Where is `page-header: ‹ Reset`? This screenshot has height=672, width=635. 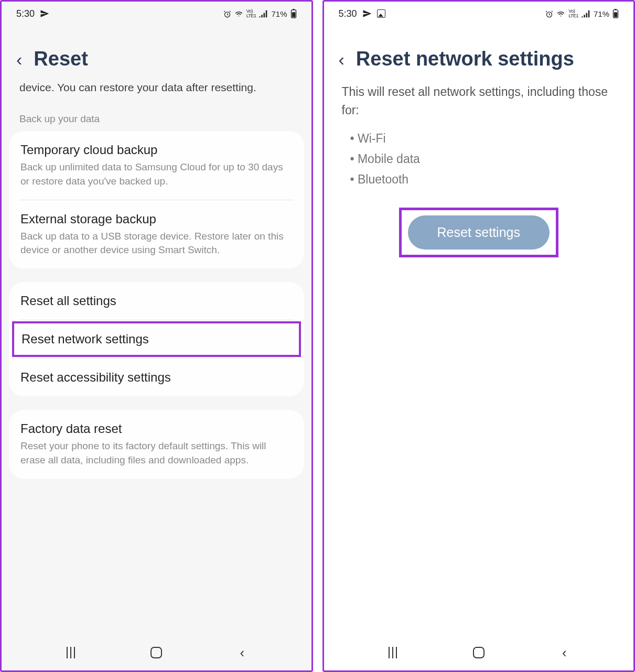
page-header: ‹ Reset is located at coordinates (156, 52).